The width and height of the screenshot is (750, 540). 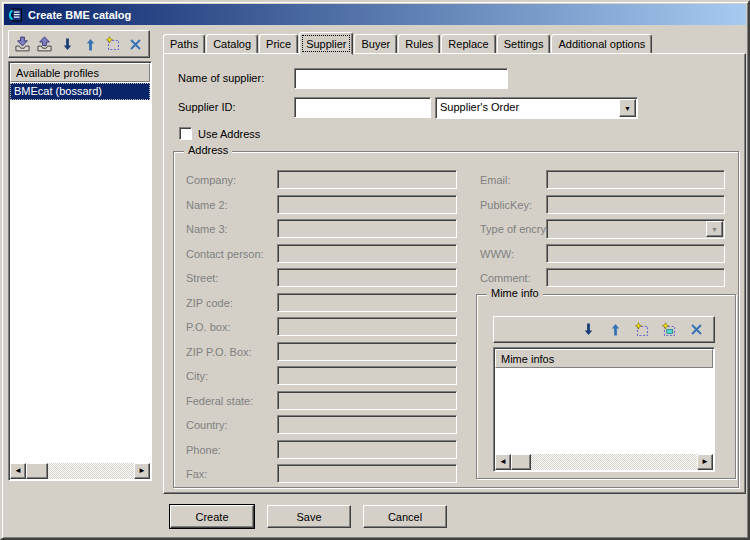 What do you see at coordinates (80, 15) in the screenshot?
I see `window-title: Create BME catalog` at bounding box center [80, 15].